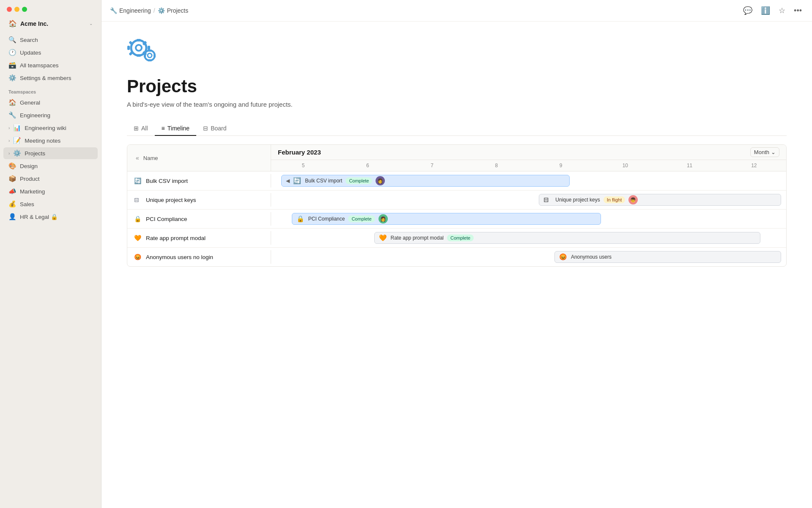 This screenshot has height=508, width=812. Describe the element at coordinates (51, 191) in the screenshot. I see `sidebar-item-marketing: 📣 Marketing` at that location.